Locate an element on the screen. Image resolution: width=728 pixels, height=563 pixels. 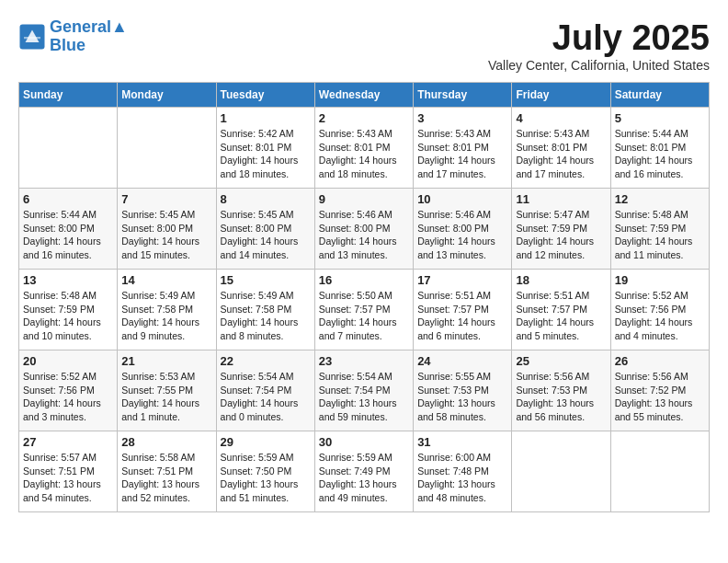
day-info-line: Daylight: 14 hours and 12 minutes. is located at coordinates (561, 248).